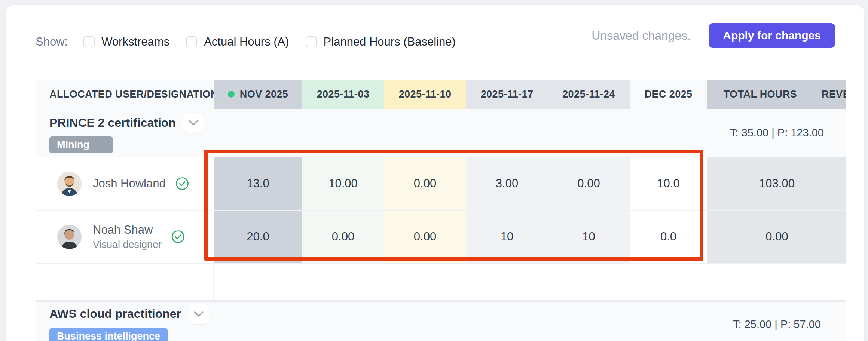  Describe the element at coordinates (777, 184) in the screenshot. I see `total-hours-cell: 103.00` at that location.